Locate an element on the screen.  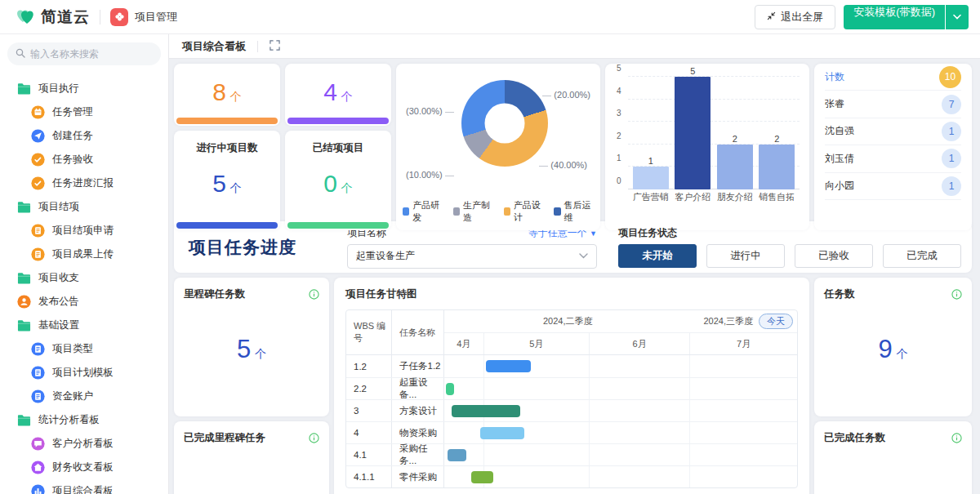
sidebar-item-13: 资金账户 is located at coordinates (84, 397).